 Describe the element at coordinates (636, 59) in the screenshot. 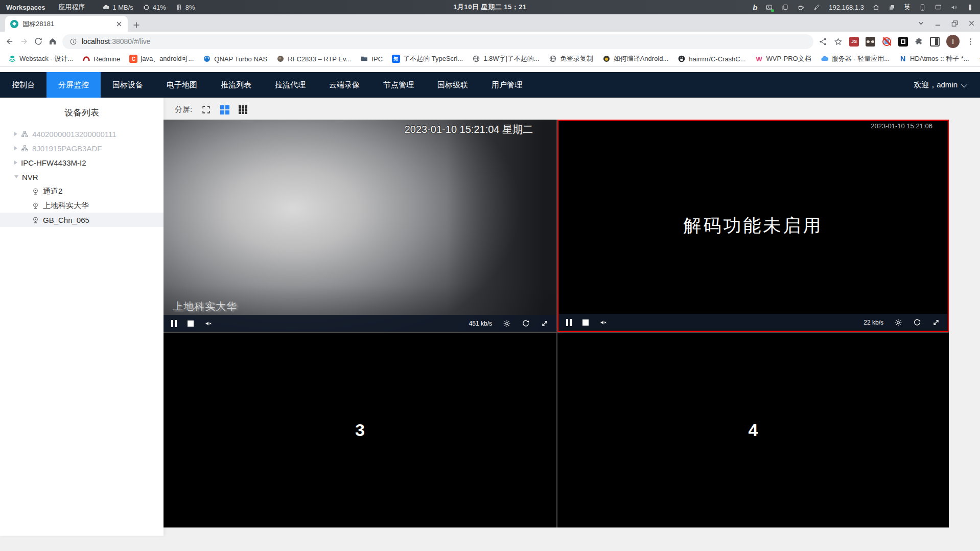

I see `bookmark-android-build: 如何编译Android...` at that location.